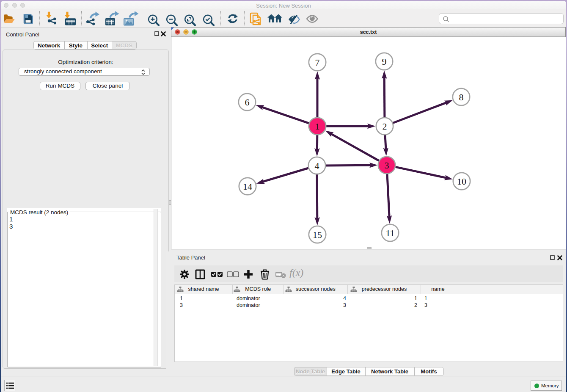 Image resolution: width=567 pixels, height=392 pixels. What do you see at coordinates (384, 62) in the screenshot?
I see `svg-text: 9` at bounding box center [384, 62].